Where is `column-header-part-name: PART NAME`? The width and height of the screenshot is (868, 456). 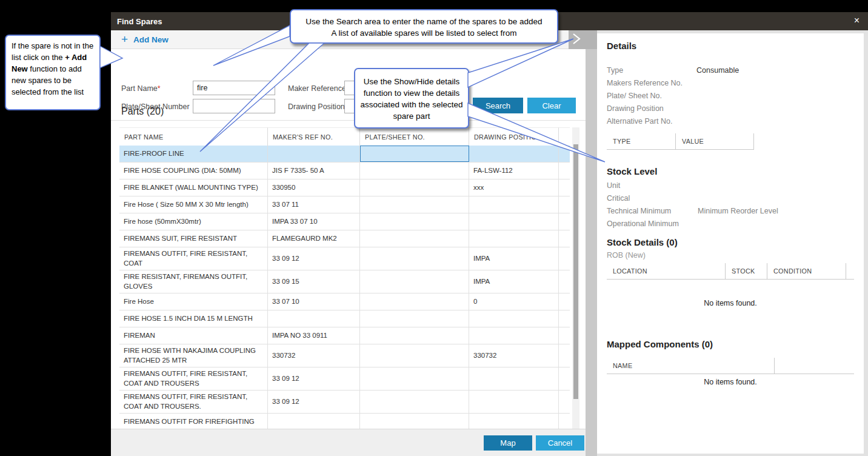 column-header-part-name: PART NAME is located at coordinates (194, 136).